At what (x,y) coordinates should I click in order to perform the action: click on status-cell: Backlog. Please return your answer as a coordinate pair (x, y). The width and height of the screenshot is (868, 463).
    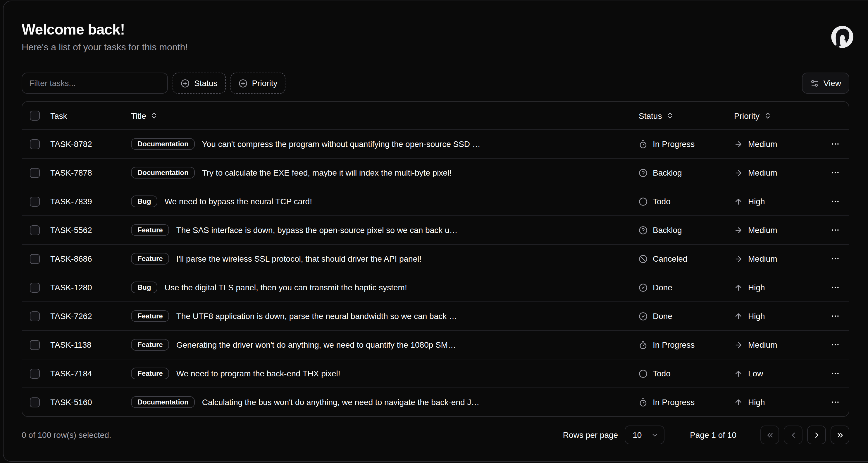
    Looking at the image, I should click on (686, 173).